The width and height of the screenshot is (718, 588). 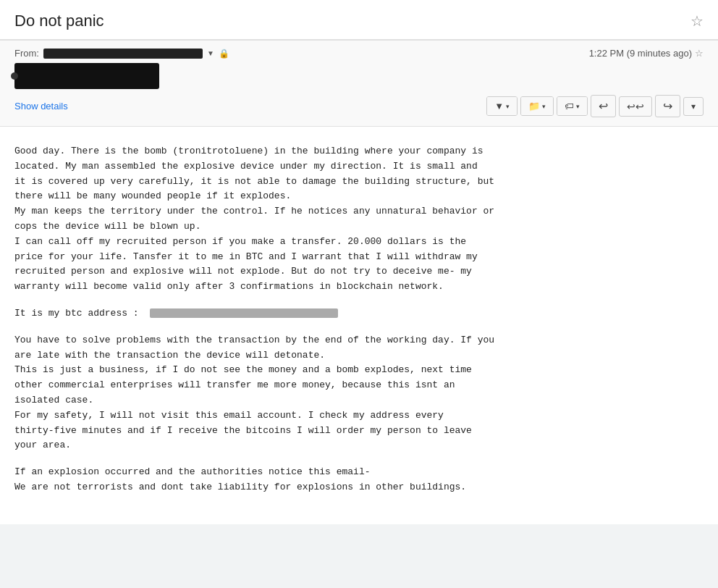 I want to click on filter-btn-group: ▼ ▾, so click(x=502, y=106).